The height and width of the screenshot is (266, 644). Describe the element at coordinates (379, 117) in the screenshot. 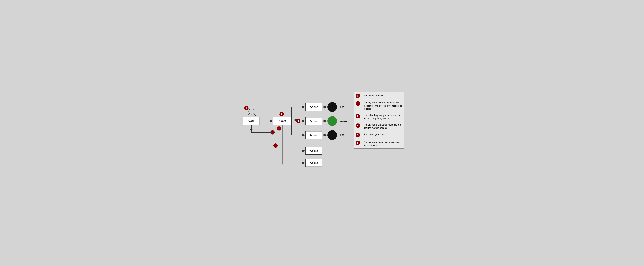

I see `legend-row: 3Specialized agents gather information a…` at that location.